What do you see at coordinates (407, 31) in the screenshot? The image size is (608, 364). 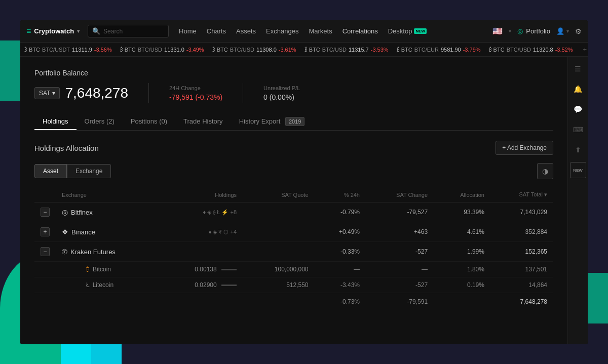 I see `nav-desktop: Desktop NEW` at bounding box center [407, 31].